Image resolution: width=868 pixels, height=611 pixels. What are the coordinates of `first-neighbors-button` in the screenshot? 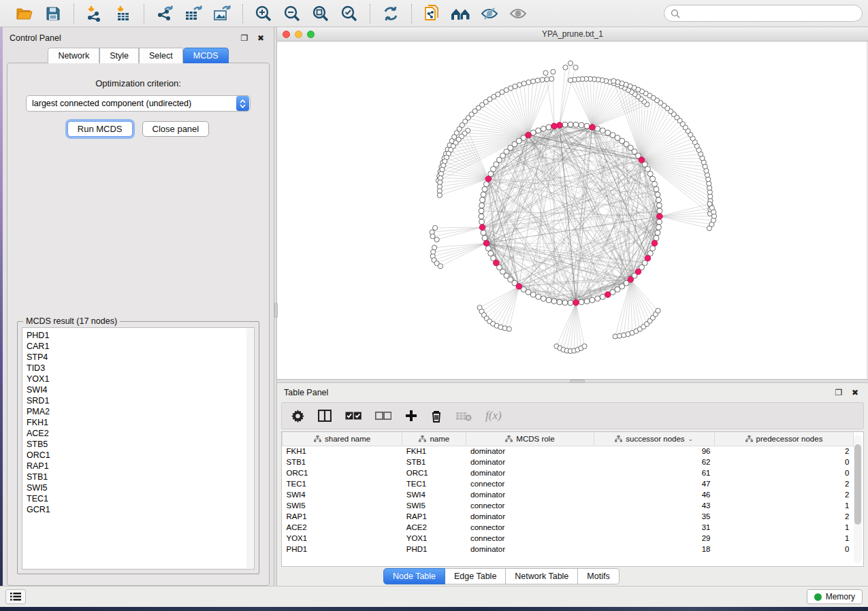 It's located at (461, 14).